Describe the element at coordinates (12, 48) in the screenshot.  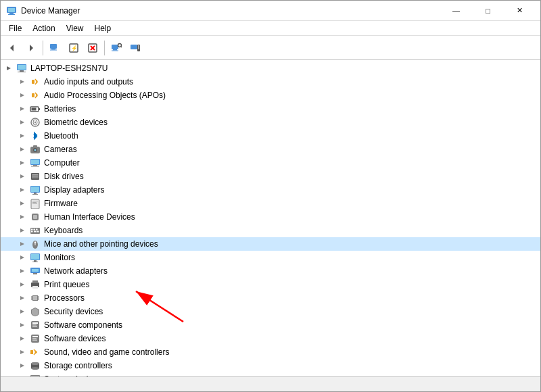
I see `back-button` at that location.